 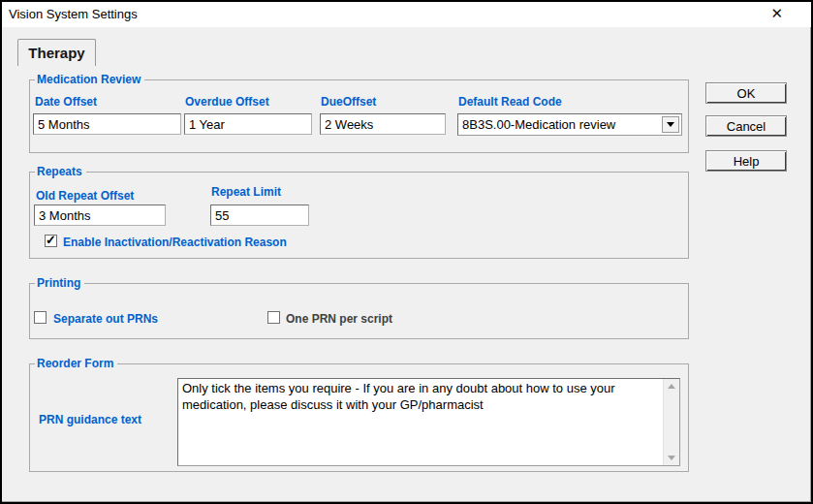 What do you see at coordinates (671, 124) in the screenshot?
I see `dropdown-button` at bounding box center [671, 124].